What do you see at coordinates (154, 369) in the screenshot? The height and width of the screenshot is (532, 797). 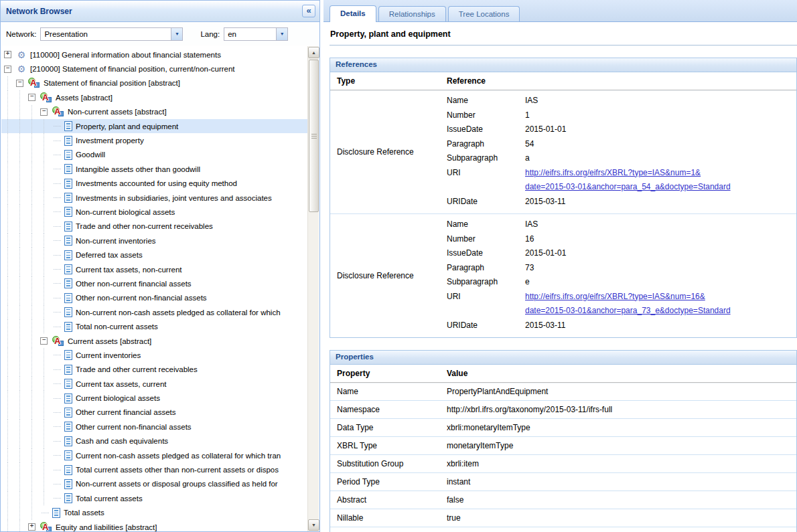 I see `tree-row: Trade and other current receivables` at bounding box center [154, 369].